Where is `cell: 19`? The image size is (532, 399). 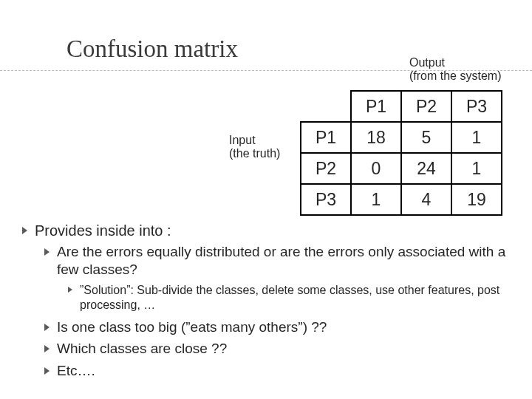
cell: 19 is located at coordinates (477, 200).